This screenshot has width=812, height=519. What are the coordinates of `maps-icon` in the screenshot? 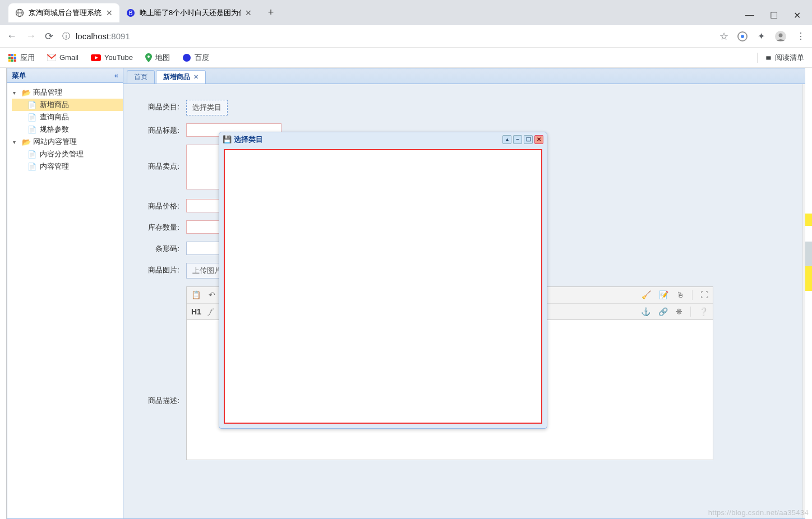 It's located at (149, 58).